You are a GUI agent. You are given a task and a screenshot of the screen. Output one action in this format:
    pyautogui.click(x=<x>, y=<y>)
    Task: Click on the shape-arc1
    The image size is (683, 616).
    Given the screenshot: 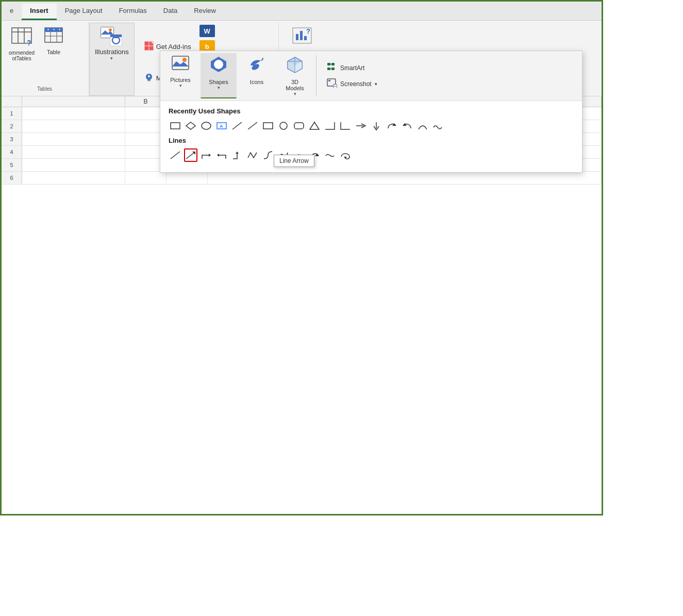 What is the action you would take?
    pyautogui.click(x=423, y=126)
    